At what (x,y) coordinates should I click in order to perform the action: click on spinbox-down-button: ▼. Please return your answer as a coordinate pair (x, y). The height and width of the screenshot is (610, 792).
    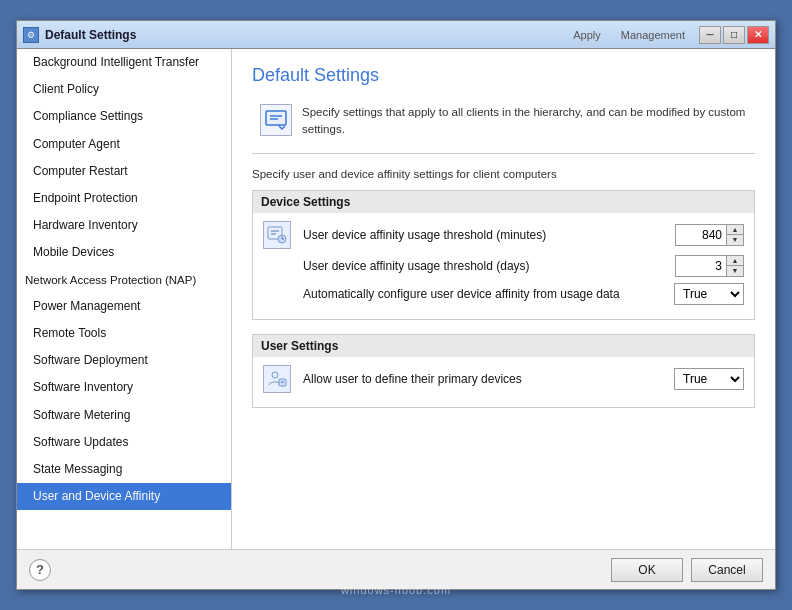
    Looking at the image, I should click on (735, 240).